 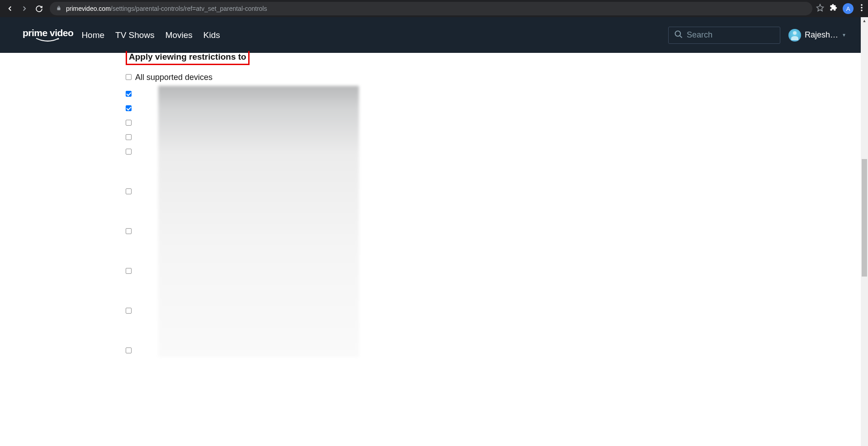 I want to click on back-button, so click(x=10, y=9).